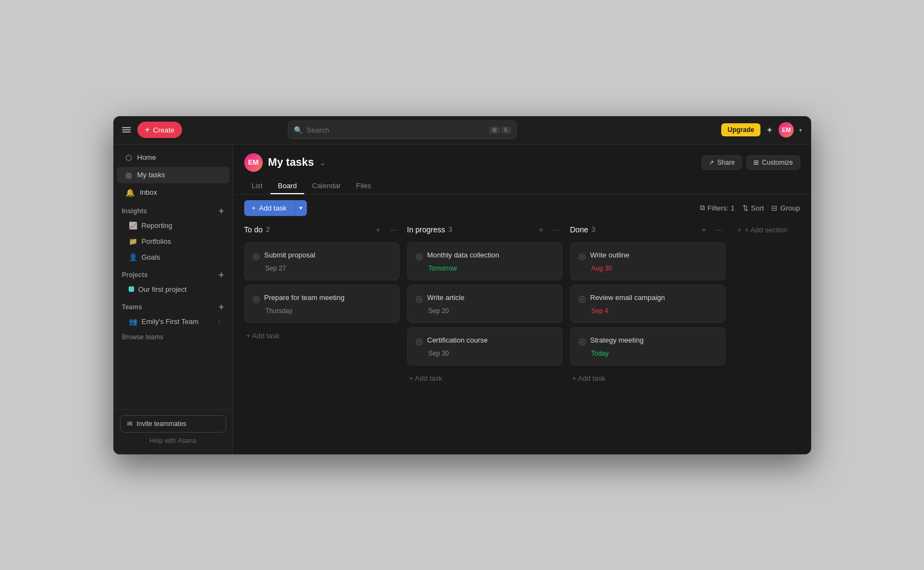  Describe the element at coordinates (221, 307) in the screenshot. I see `teams-add-icon: +` at that location.